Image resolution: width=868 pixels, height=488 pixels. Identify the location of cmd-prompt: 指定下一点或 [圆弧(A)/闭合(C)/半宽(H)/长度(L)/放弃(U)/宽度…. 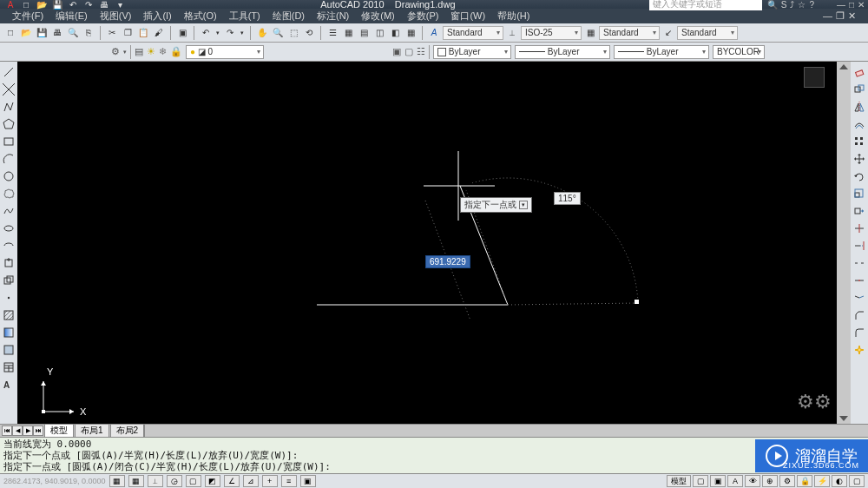
(434, 467).